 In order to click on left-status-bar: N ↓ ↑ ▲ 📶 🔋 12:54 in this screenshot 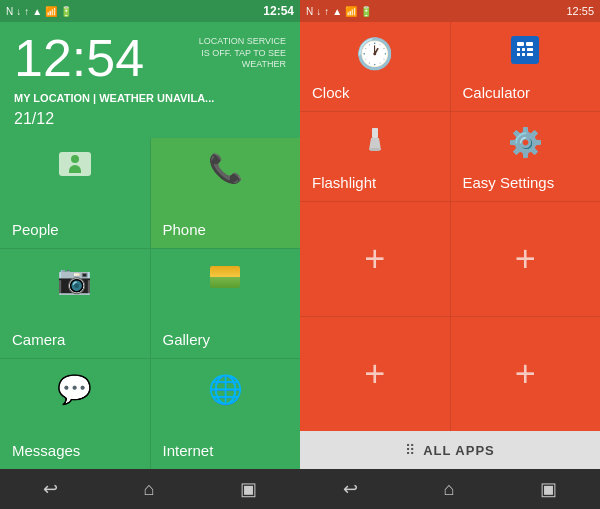, I will do `click(150, 11)`.